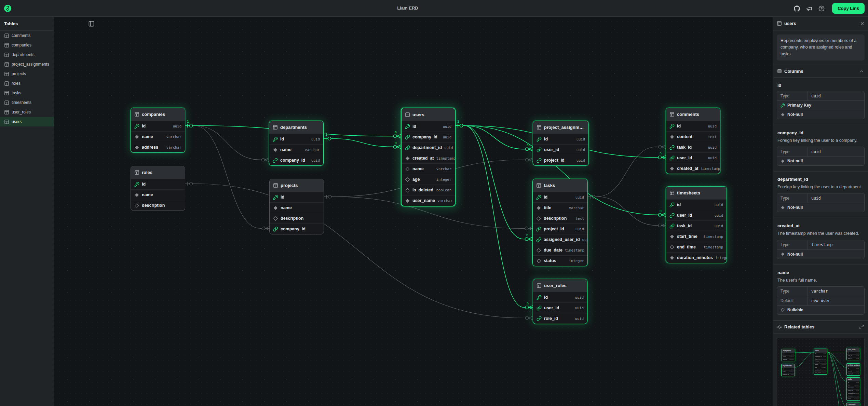  What do you see at coordinates (560, 319) in the screenshot?
I see `erd-column-user_roles-role_id: role_iduuid` at bounding box center [560, 319].